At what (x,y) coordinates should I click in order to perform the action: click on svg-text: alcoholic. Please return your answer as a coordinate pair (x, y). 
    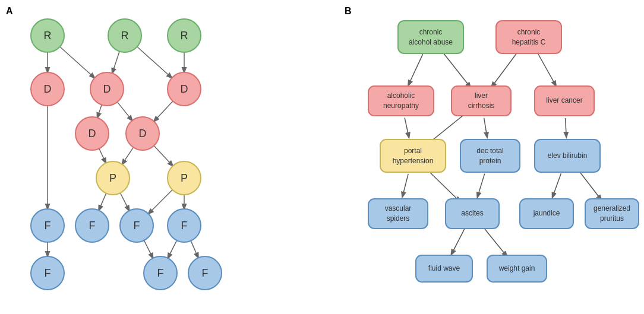
    Looking at the image, I should click on (402, 96).